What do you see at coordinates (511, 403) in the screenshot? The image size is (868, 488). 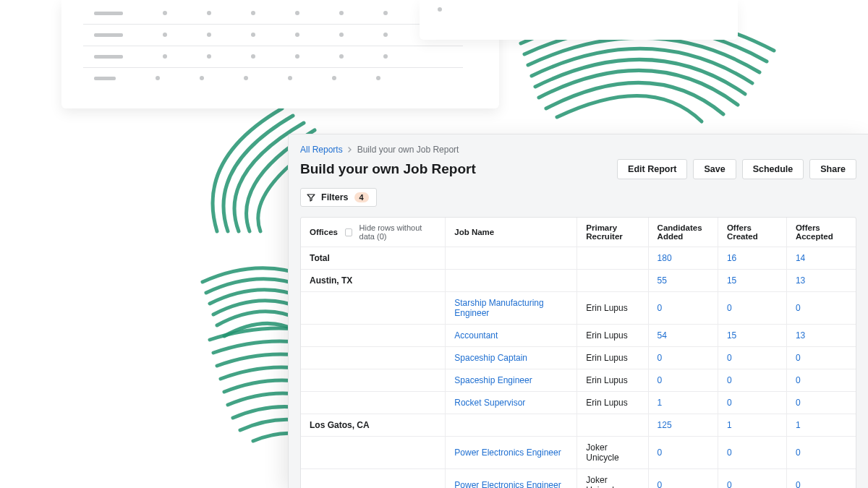 I see `cell-job-name: Rocket Supervisor` at bounding box center [511, 403].